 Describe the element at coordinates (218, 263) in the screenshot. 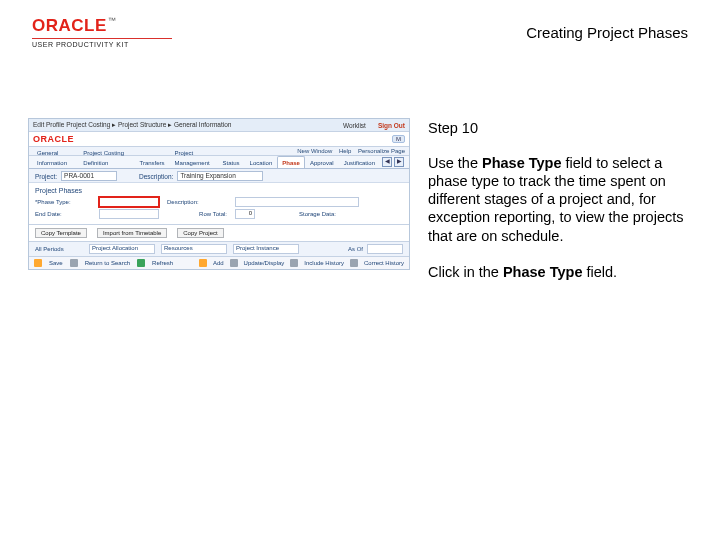

I see `add-link: Add` at that location.